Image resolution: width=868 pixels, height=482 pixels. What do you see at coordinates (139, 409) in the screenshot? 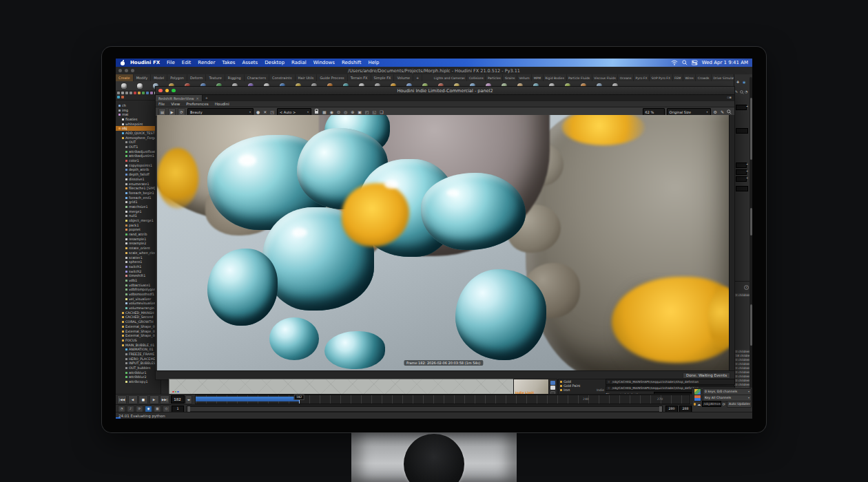
I see `loop-toggle: ⟳` at bounding box center [139, 409].